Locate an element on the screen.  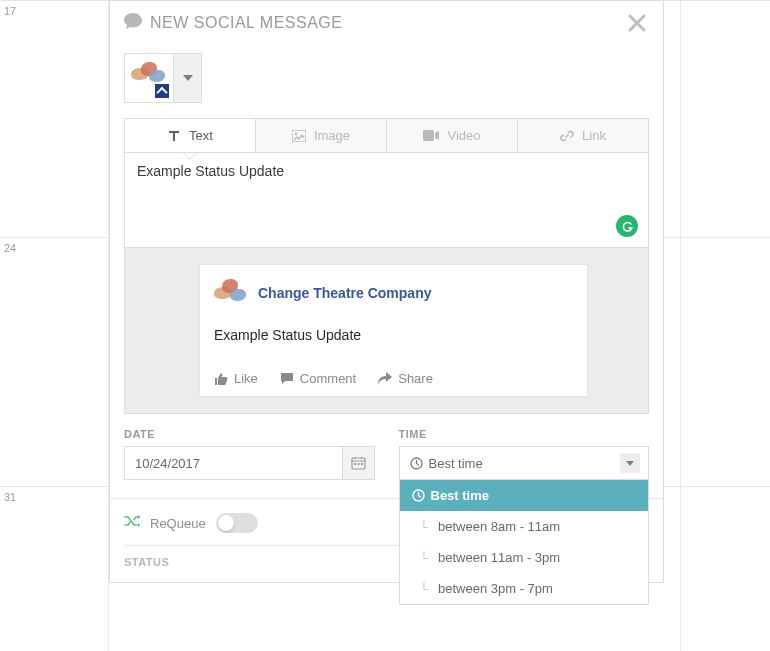
time-option-label: Best time is located at coordinates (460, 496).